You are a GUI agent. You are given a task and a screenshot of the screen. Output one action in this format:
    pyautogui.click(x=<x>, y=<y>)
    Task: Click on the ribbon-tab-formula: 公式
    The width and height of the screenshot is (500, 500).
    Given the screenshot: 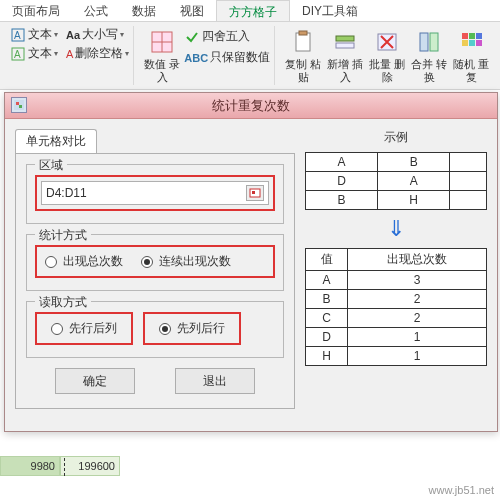 What is the action you would take?
    pyautogui.click(x=96, y=10)
    